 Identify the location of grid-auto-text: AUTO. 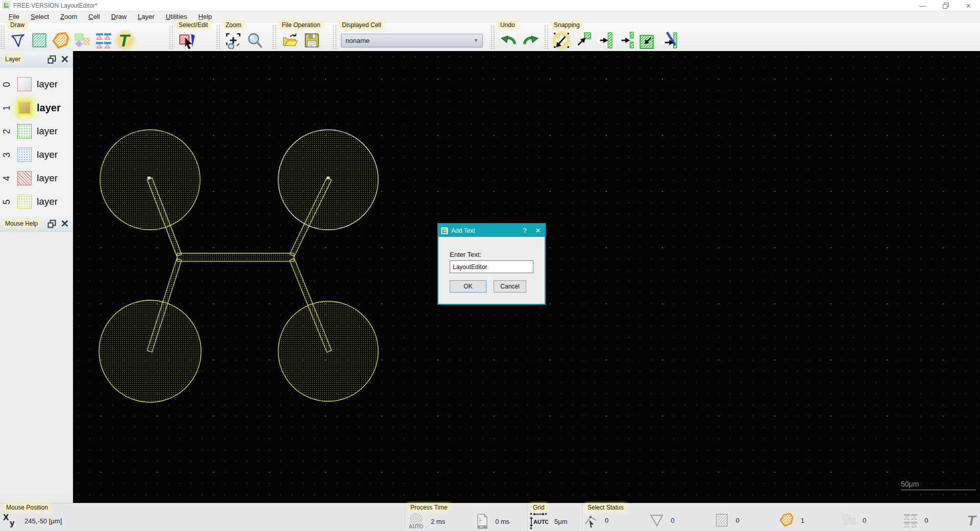
(541, 522).